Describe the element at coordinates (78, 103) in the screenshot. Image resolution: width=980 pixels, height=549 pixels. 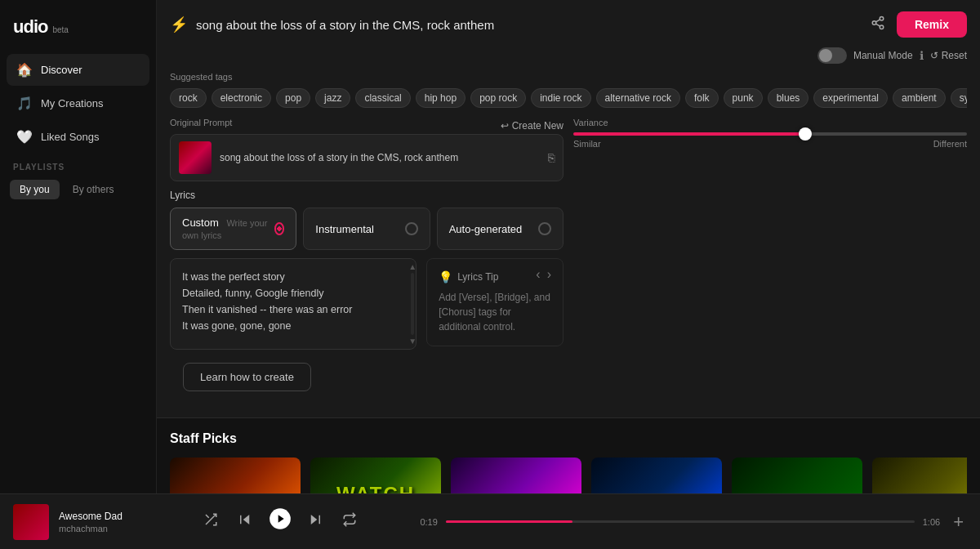
I see `sidebar-nav: 🏠 Discover 🎵 My Creations 🤍 Liked Songs` at that location.